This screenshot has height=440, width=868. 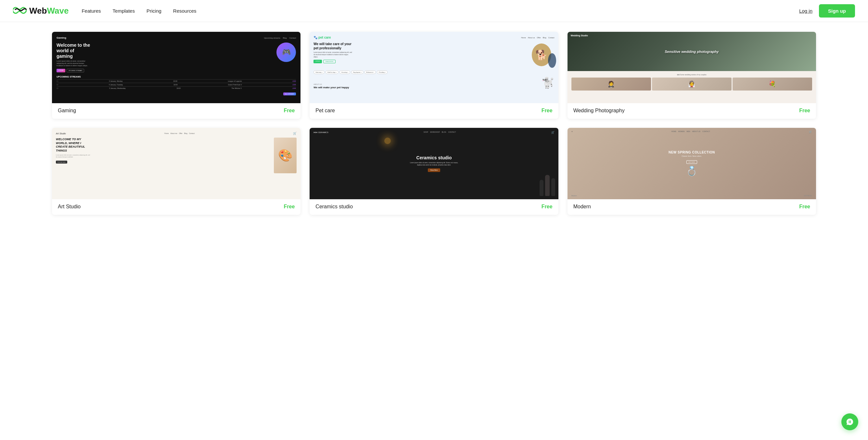 What do you see at coordinates (692, 67) in the screenshot?
I see `template-preview-wedding: Wedding Studio Sensitive wedding photogr…` at bounding box center [692, 67].